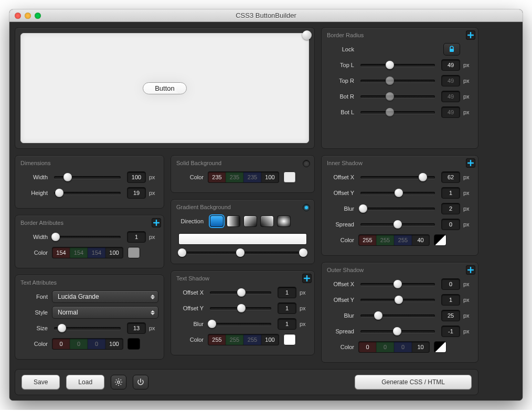 The width and height of the screenshot is (532, 412). I want to click on ts-offx-value: 1, so click(287, 292).